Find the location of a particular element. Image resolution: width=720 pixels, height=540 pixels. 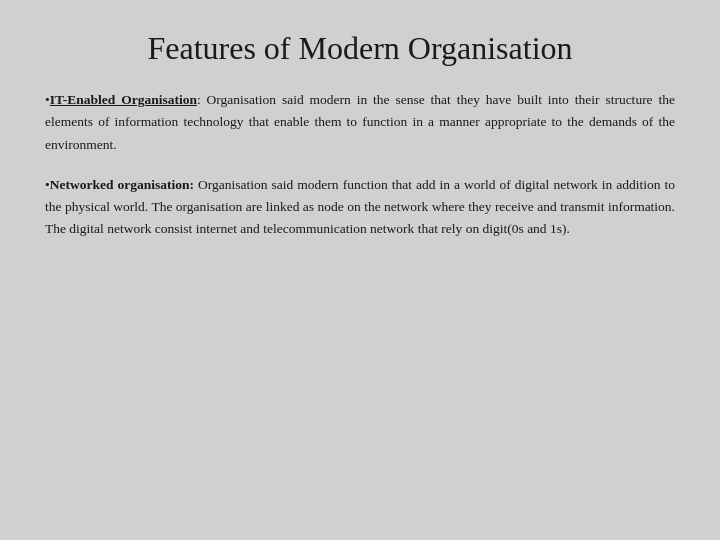

bullet-text-networked: •Networked organisation: Organisation sa… is located at coordinates (360, 208).